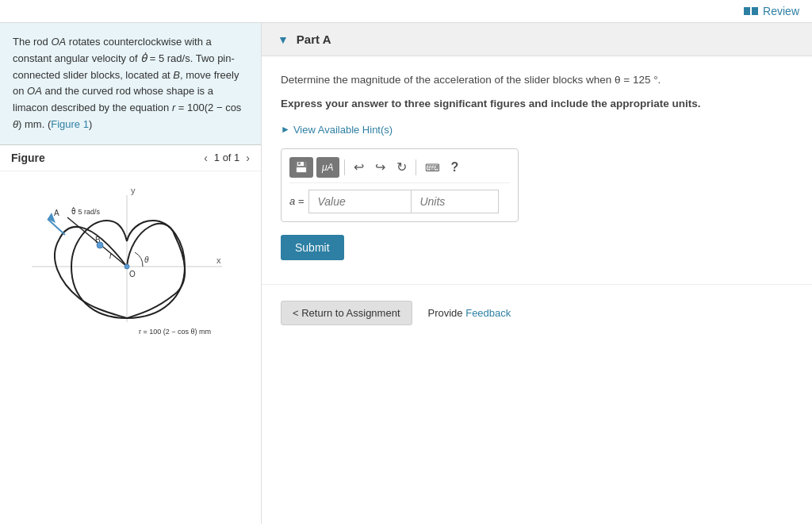 The width and height of the screenshot is (812, 526). What do you see at coordinates (400, 170) in the screenshot?
I see `answer-toolbar: μA` at bounding box center [400, 170].